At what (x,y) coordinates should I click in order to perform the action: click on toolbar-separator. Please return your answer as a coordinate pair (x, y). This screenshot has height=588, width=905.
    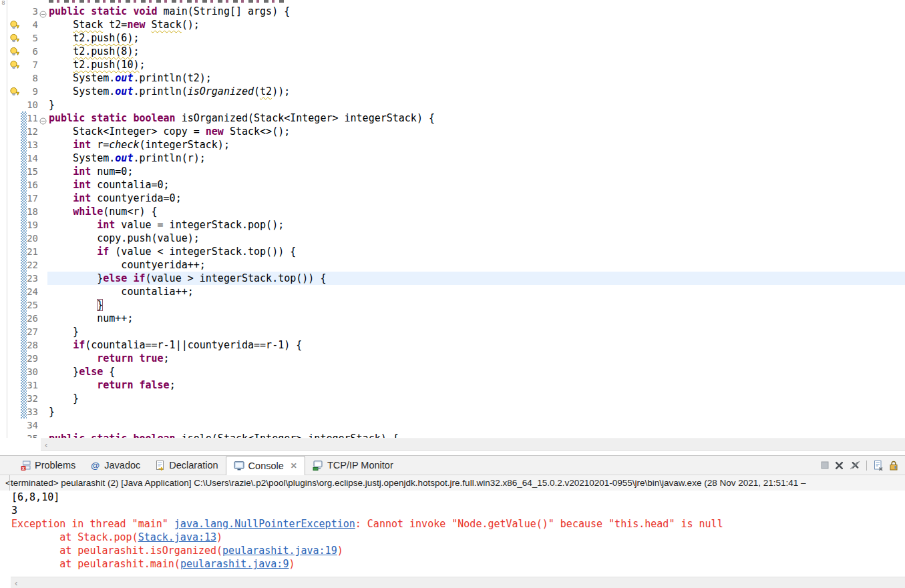
    Looking at the image, I should click on (867, 466).